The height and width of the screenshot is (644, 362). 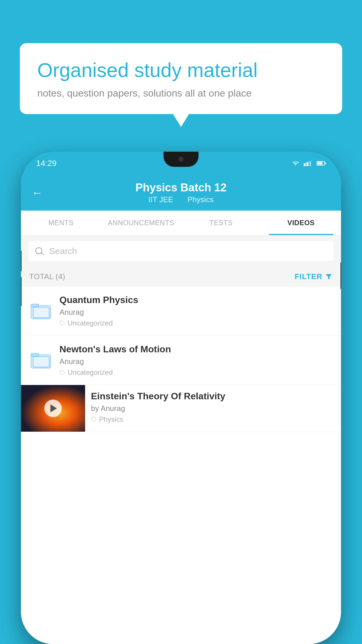 What do you see at coordinates (314, 276) in the screenshot?
I see `filter-button: FILTER` at bounding box center [314, 276].